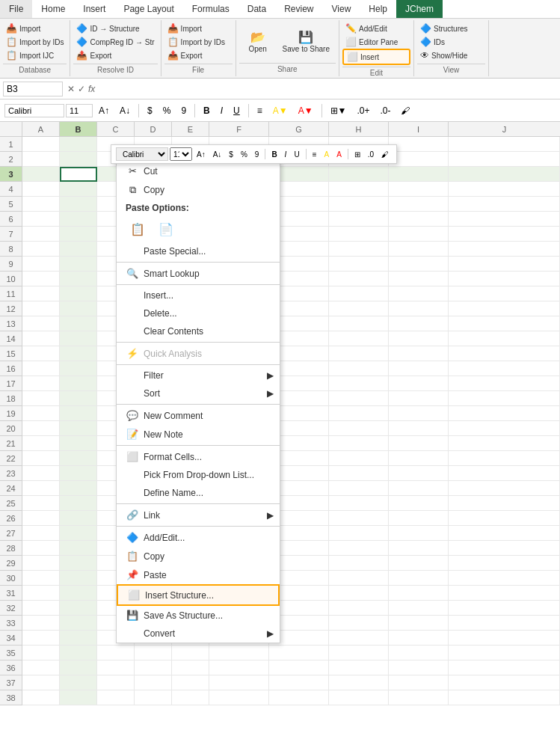  What do you see at coordinates (79, 189) in the screenshot?
I see `cell-B4` at bounding box center [79, 189].